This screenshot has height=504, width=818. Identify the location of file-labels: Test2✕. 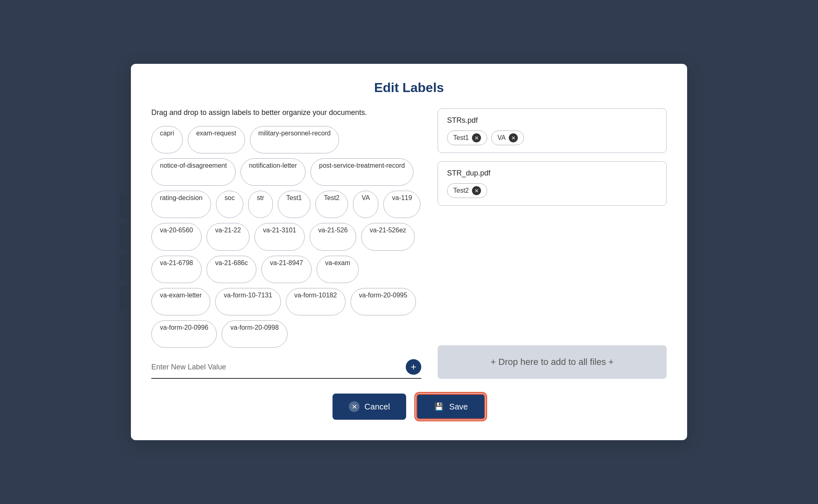
(552, 191).